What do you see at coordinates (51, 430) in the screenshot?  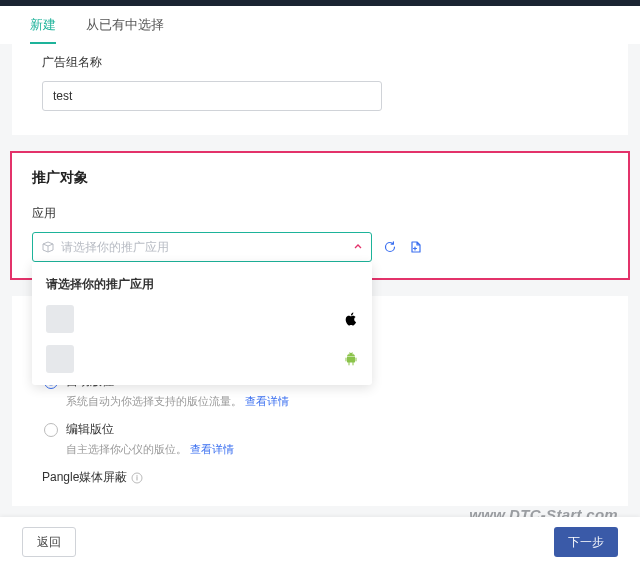 I see `radio-edit` at bounding box center [51, 430].